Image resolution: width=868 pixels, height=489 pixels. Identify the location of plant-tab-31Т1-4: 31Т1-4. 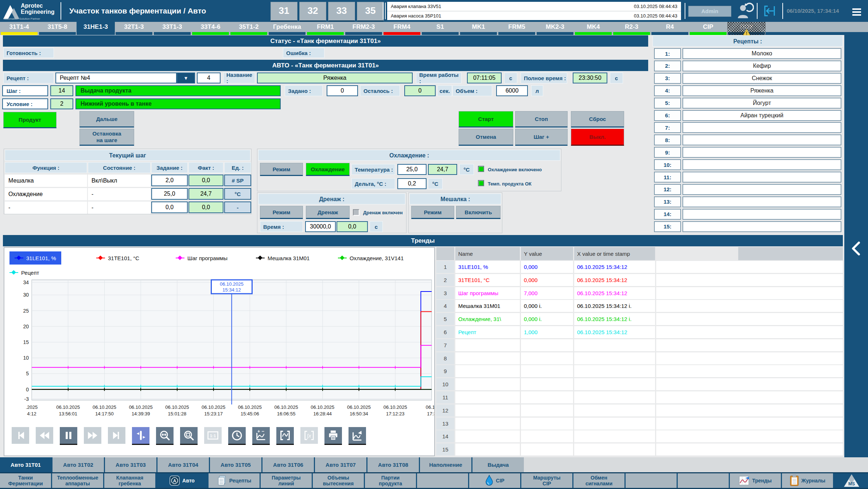
(19, 28).